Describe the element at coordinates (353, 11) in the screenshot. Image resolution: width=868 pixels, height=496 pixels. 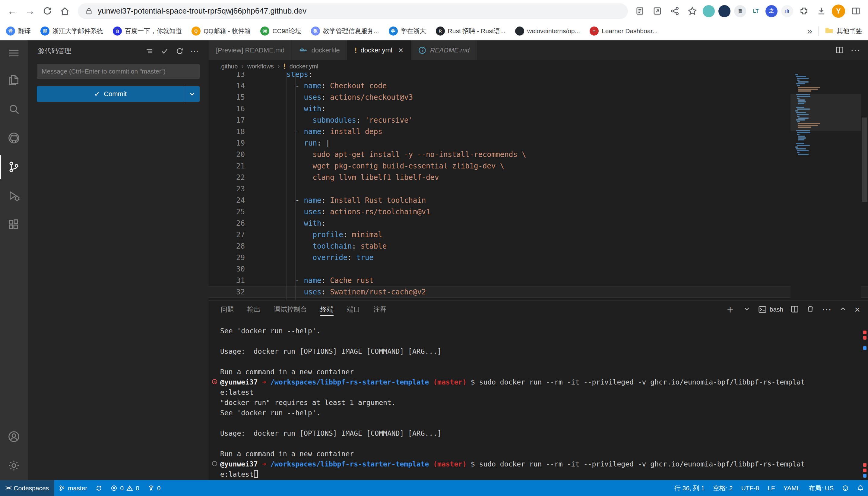
I see `address-bar: yunwei37-potential-space-trout-rpr5qwj66…` at that location.